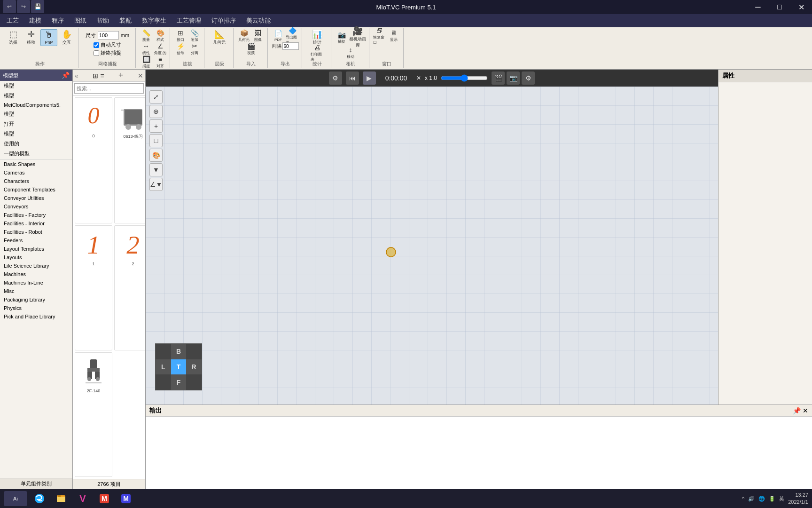  Describe the element at coordinates (67, 38) in the screenshot. I see `interact-tool-button: ✋ 交互` at that location.